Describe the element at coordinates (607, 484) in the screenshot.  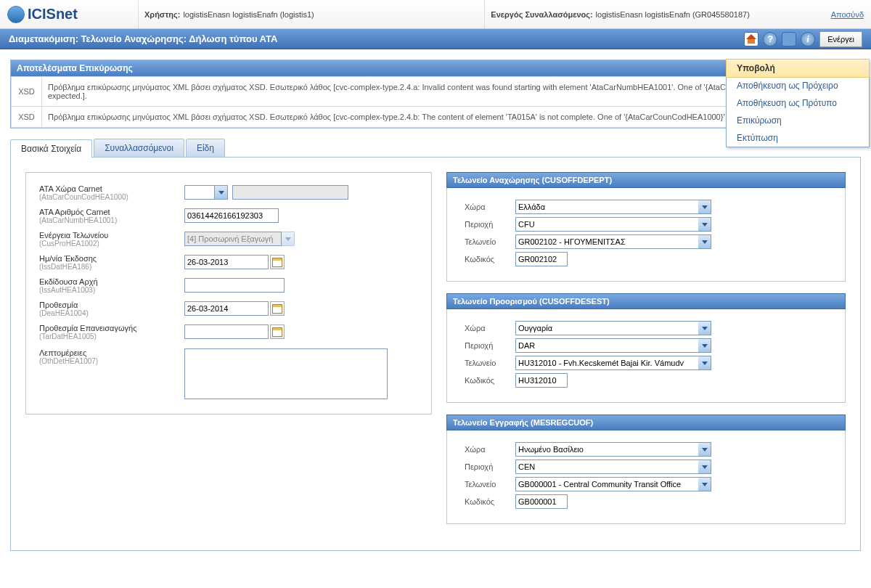
I see `reg-office-select` at that location.